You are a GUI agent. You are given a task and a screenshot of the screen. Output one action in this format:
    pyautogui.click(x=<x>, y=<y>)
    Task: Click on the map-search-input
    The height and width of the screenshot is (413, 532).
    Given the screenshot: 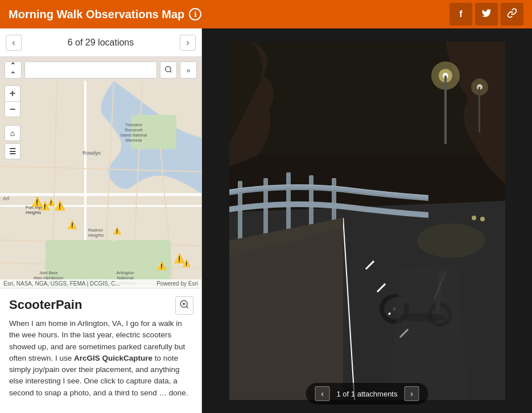 What is the action you would take?
    pyautogui.click(x=91, y=70)
    